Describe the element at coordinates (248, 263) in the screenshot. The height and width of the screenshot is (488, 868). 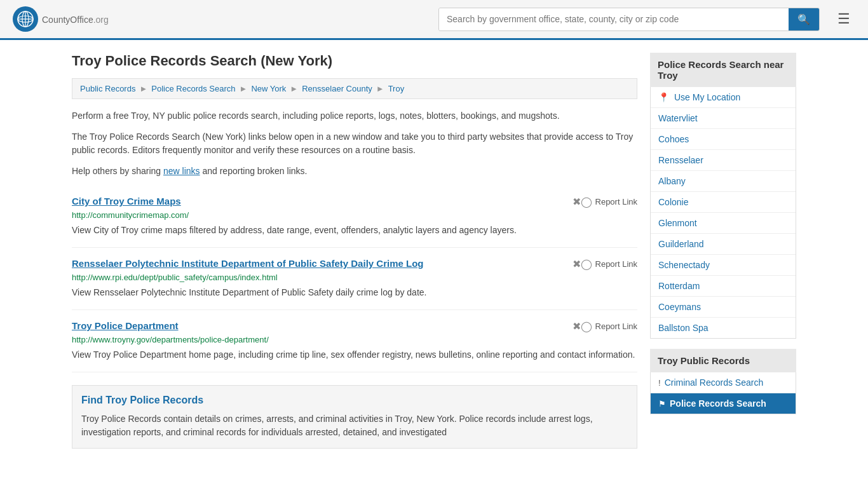
I see `result-title-2: Rensselaer Polytechnic Institute Departm…` at that location.